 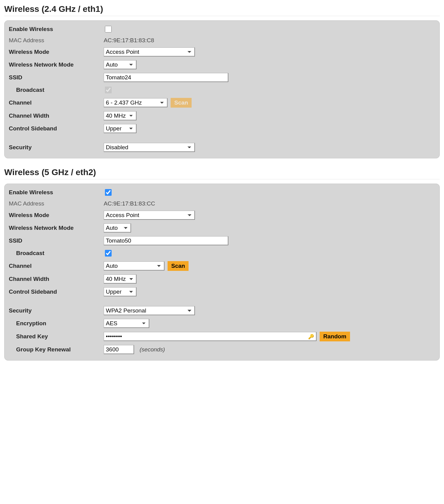 I want to click on row-security-5: Security WPA2 Personal, so click(x=222, y=308).